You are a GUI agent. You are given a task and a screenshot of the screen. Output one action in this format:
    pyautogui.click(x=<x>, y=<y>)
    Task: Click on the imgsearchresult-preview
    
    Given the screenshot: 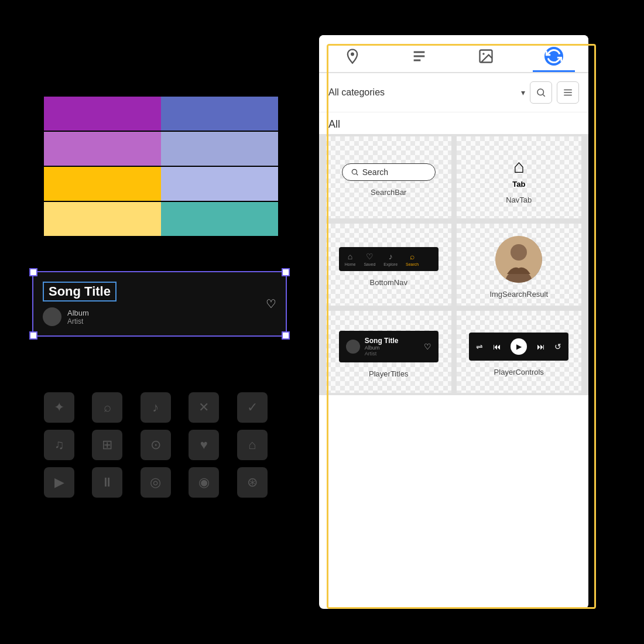 What is the action you would take?
    pyautogui.click(x=519, y=259)
    